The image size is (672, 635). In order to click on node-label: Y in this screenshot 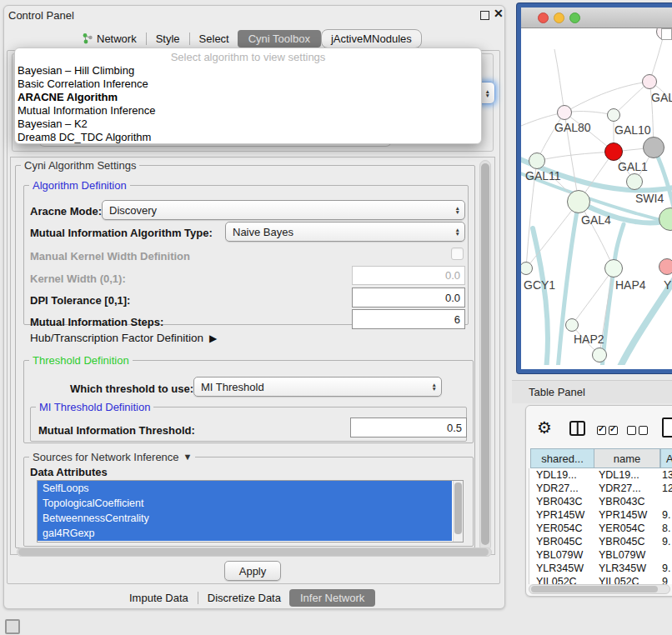, I will do `click(667, 285)`.